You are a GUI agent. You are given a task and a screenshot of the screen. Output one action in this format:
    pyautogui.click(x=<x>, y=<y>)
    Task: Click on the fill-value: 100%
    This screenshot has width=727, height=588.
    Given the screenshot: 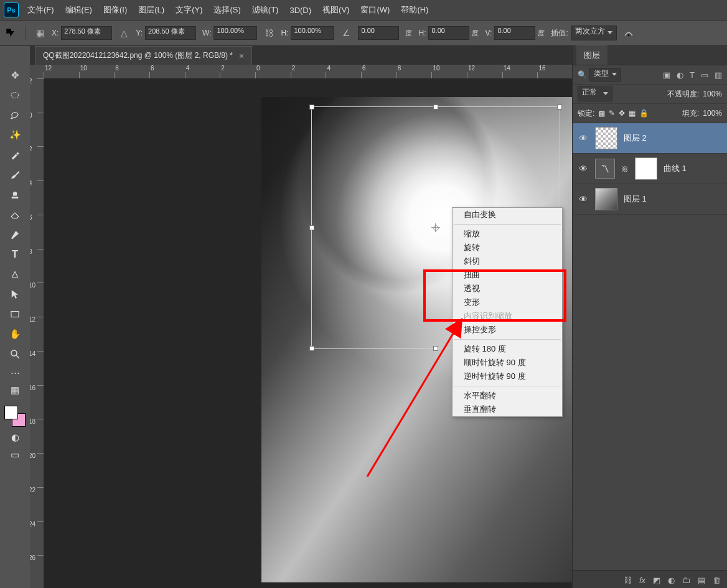 What is the action you would take?
    pyautogui.click(x=712, y=113)
    